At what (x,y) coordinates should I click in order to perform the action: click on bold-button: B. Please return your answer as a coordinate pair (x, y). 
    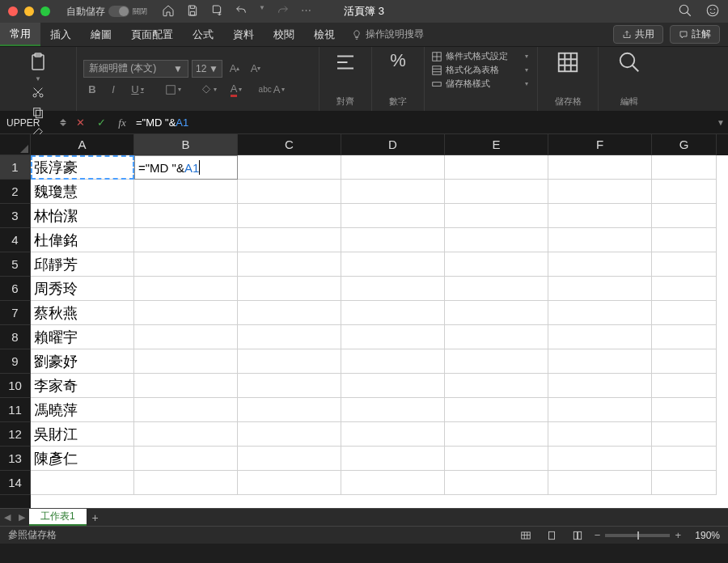
    Looking at the image, I should click on (92, 90).